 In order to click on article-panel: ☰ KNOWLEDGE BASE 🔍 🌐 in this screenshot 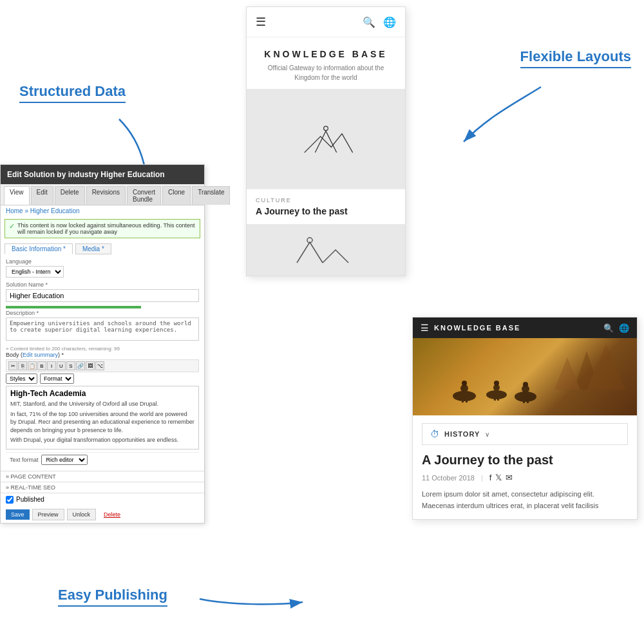, I will do `click(525, 419)`.